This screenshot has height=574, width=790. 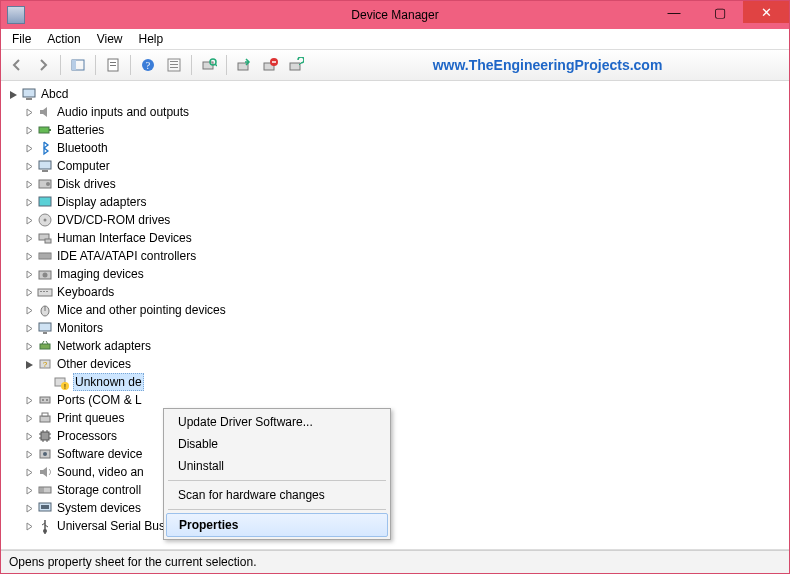 What do you see at coordinates (403, 238) in the screenshot?
I see `tree-item-hid: Human Interface Devices` at bounding box center [403, 238].